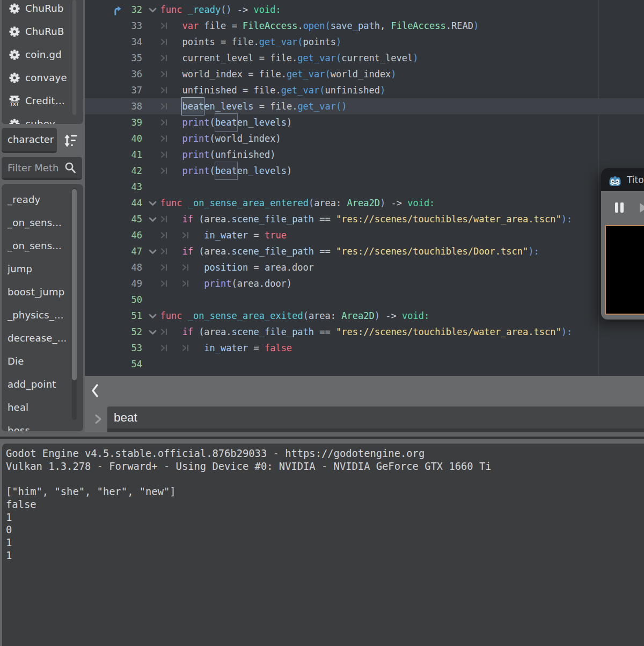 The image size is (644, 646). Describe the element at coordinates (42, 361) in the screenshot. I see `method-item-die: Die` at that location.